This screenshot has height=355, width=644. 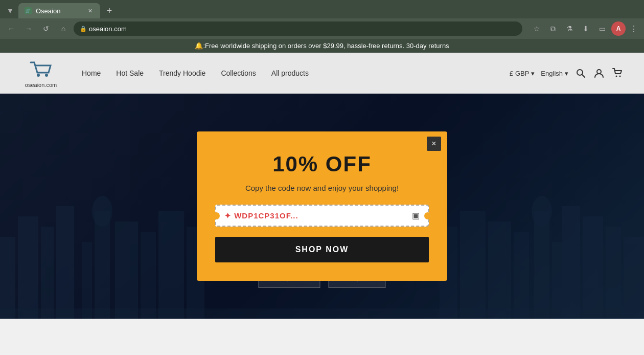 I want to click on coupon-code: ✦ WDP1CP31OF..., so click(x=316, y=216).